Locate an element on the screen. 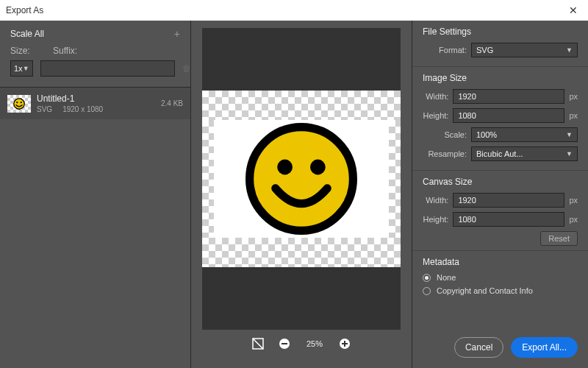  format-label: Format: is located at coordinates (445, 50).